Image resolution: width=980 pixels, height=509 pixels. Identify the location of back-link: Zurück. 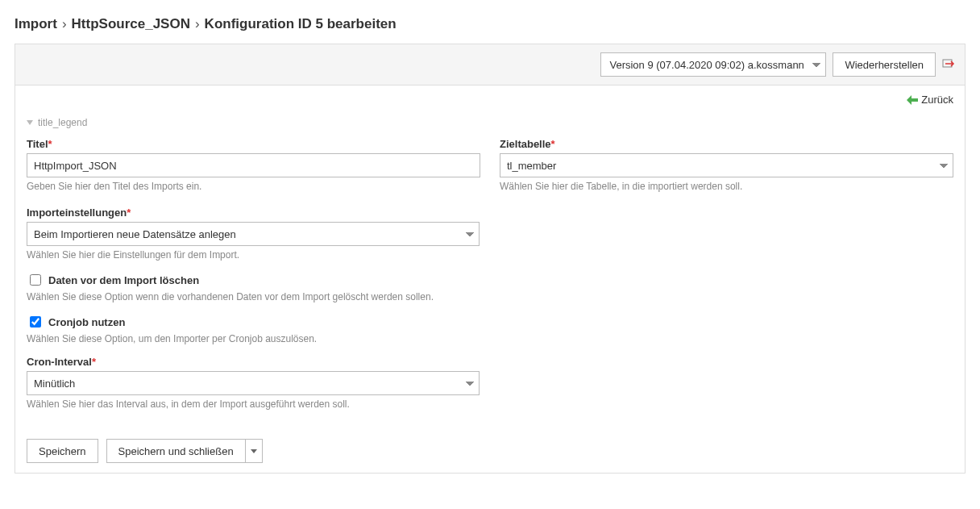
(930, 100).